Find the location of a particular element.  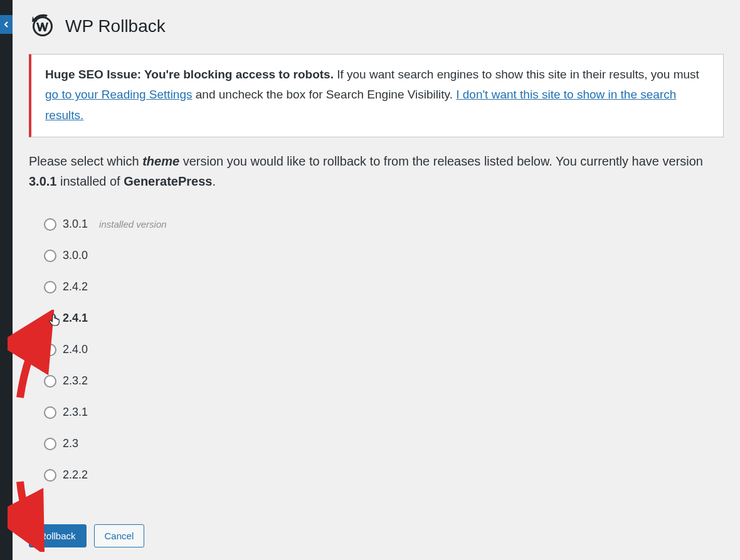

version-option: 3.0.1installed version is located at coordinates (384, 225).